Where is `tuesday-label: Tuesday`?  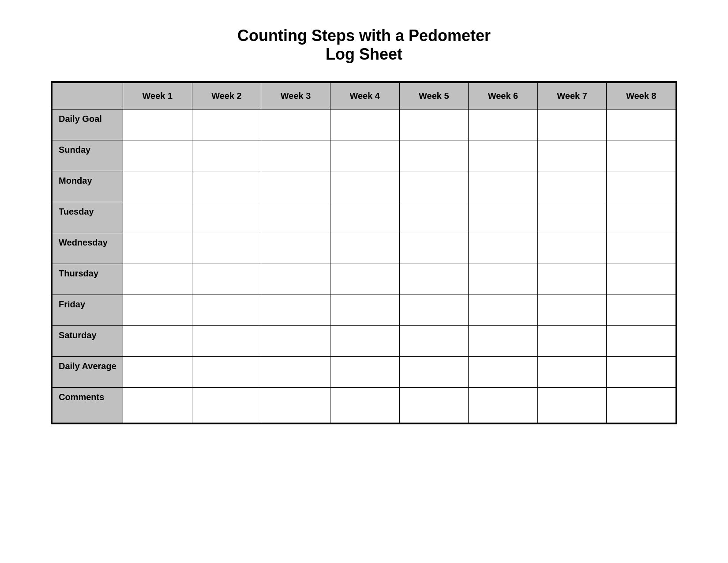
tuesday-label: Tuesday is located at coordinates (88, 218).